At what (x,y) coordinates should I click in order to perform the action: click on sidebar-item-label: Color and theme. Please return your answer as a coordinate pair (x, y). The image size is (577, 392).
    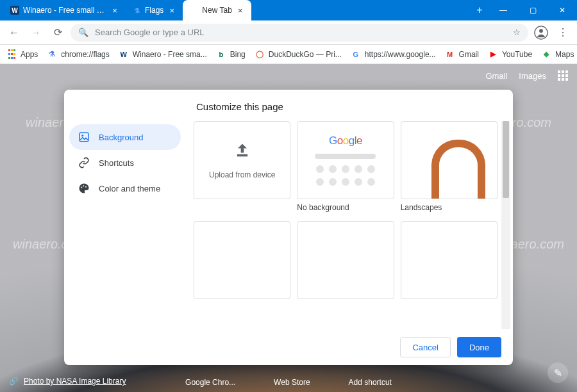
    Looking at the image, I should click on (130, 188).